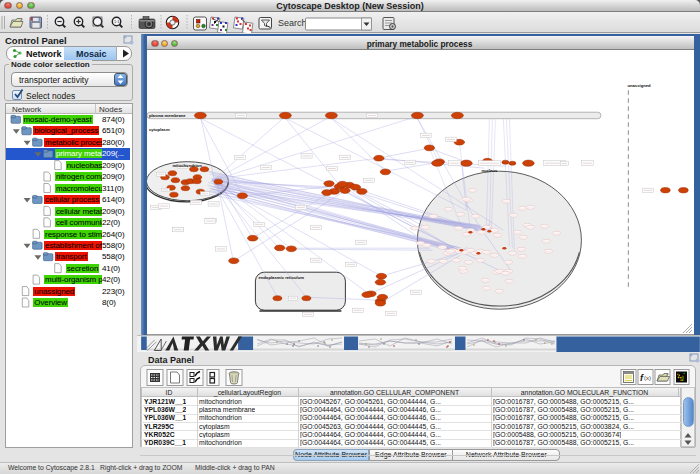 This screenshot has height=474, width=700. What do you see at coordinates (639, 86) in the screenshot?
I see `svg-text: unassigned` at bounding box center [639, 86].